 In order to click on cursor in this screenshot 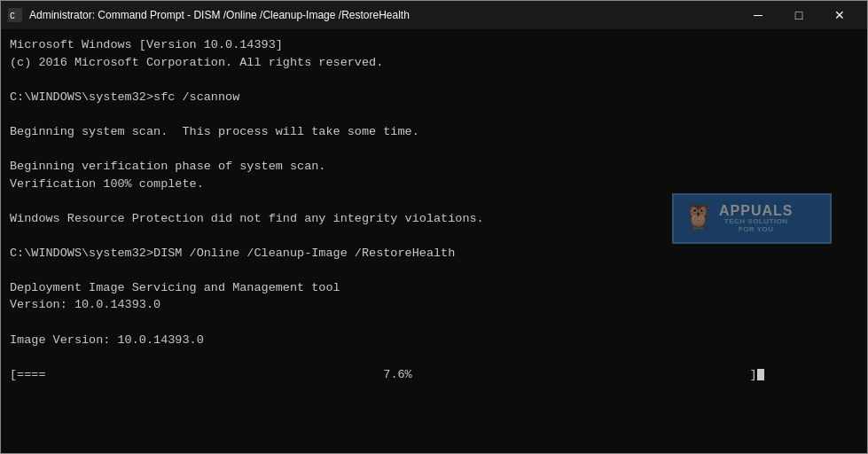, I will do `click(761, 374)`.